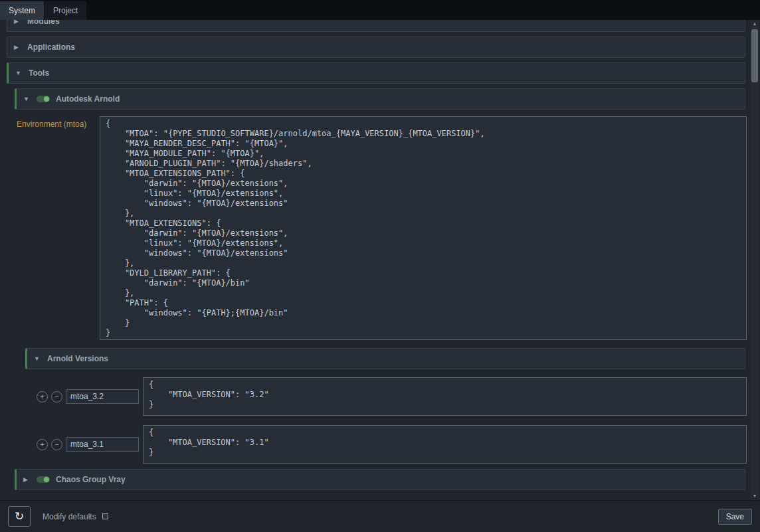 The height and width of the screenshot is (532, 760). What do you see at coordinates (65, 11) in the screenshot?
I see `tab-project: Project` at bounding box center [65, 11].